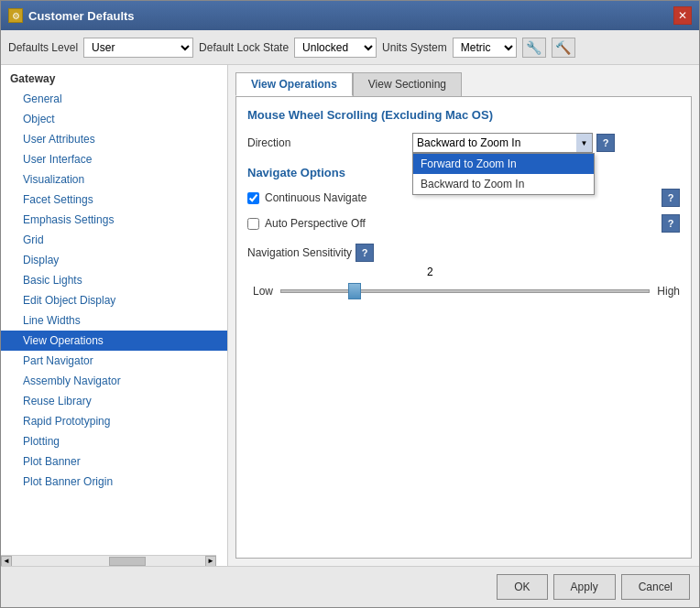 This screenshot has width=700, height=608. I want to click on slider-value-display: 2 Low High, so click(466, 283).